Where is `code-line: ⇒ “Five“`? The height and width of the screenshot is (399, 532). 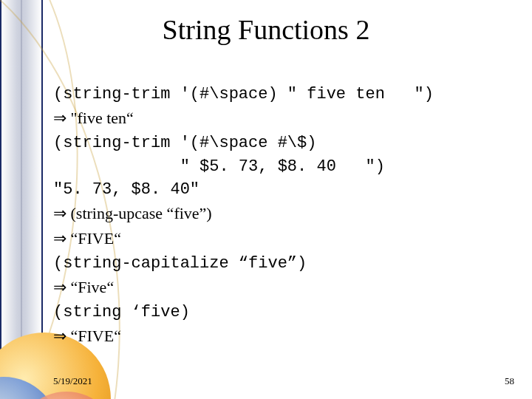 code-line: ⇒ “Five“ is located at coordinates (83, 287).